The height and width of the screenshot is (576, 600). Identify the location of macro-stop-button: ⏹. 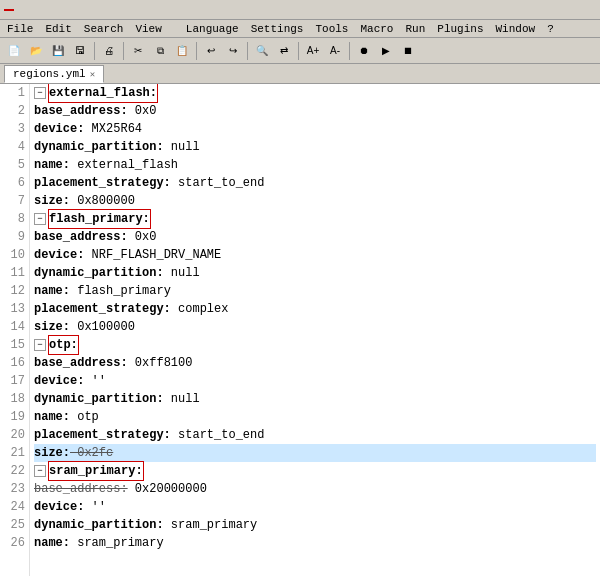
(408, 51).